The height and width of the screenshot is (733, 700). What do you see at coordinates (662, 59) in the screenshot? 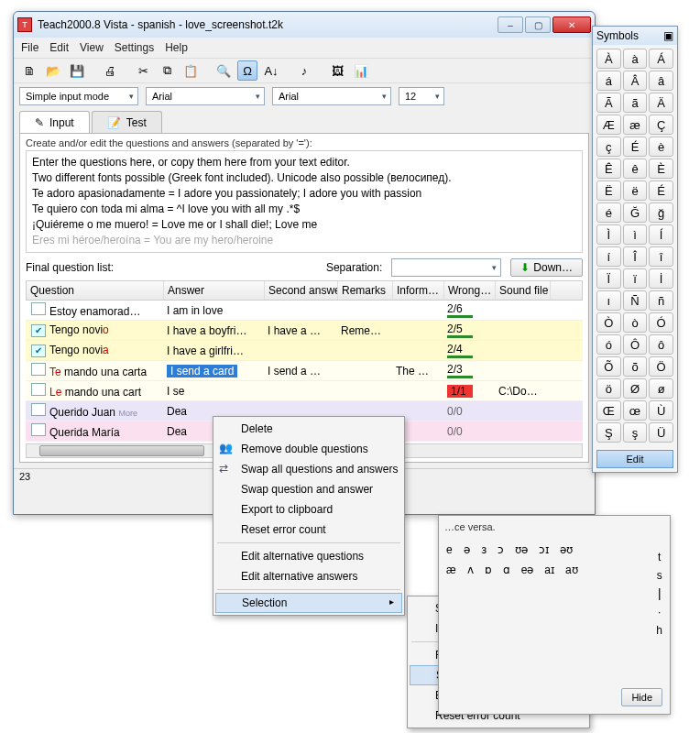
I see `symbol-button: Á` at bounding box center [662, 59].